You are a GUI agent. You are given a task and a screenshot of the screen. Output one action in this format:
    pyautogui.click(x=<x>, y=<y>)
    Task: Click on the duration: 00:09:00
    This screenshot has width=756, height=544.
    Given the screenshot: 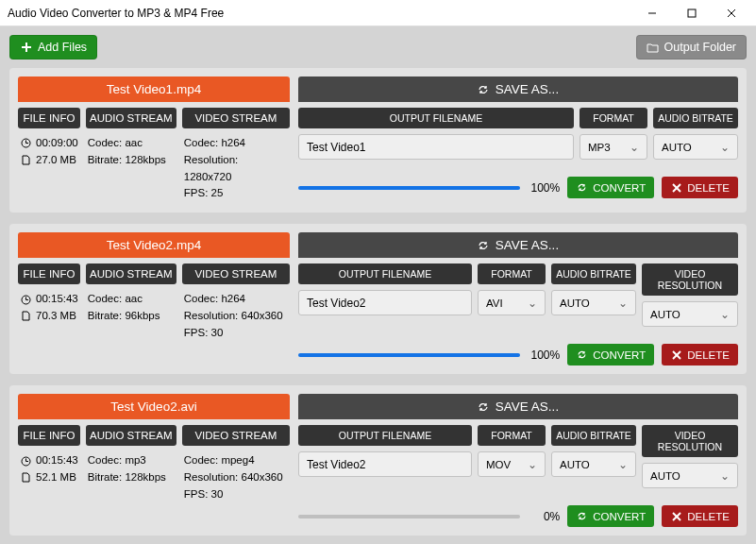 What is the action you would take?
    pyautogui.click(x=57, y=144)
    